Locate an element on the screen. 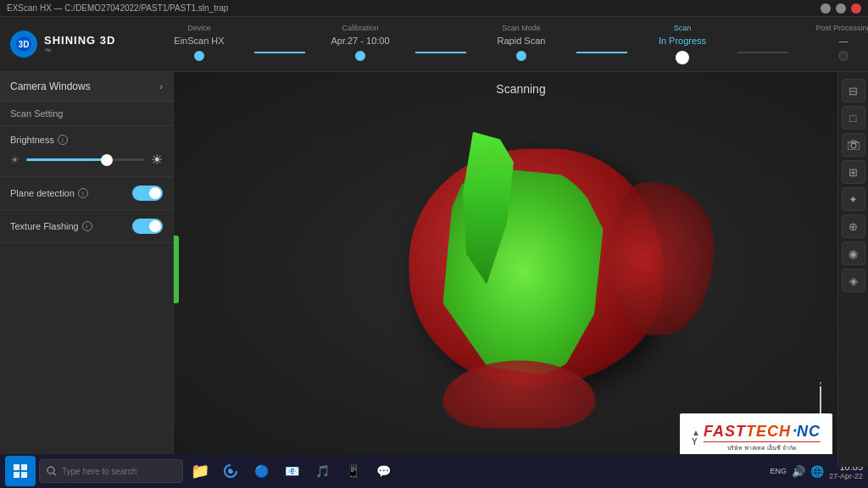  brightness-slider-row: ☀ ☀ is located at coordinates (86, 159).